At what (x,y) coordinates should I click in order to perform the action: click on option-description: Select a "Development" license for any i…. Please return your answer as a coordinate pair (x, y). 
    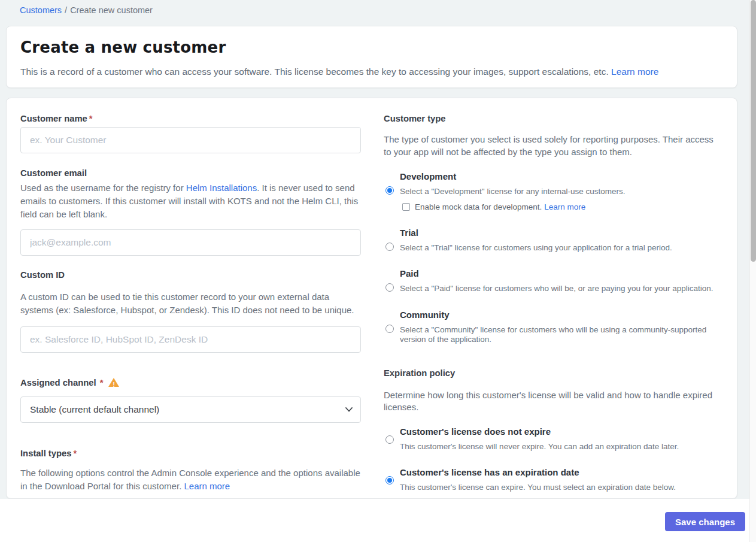
    Looking at the image, I should click on (558, 192).